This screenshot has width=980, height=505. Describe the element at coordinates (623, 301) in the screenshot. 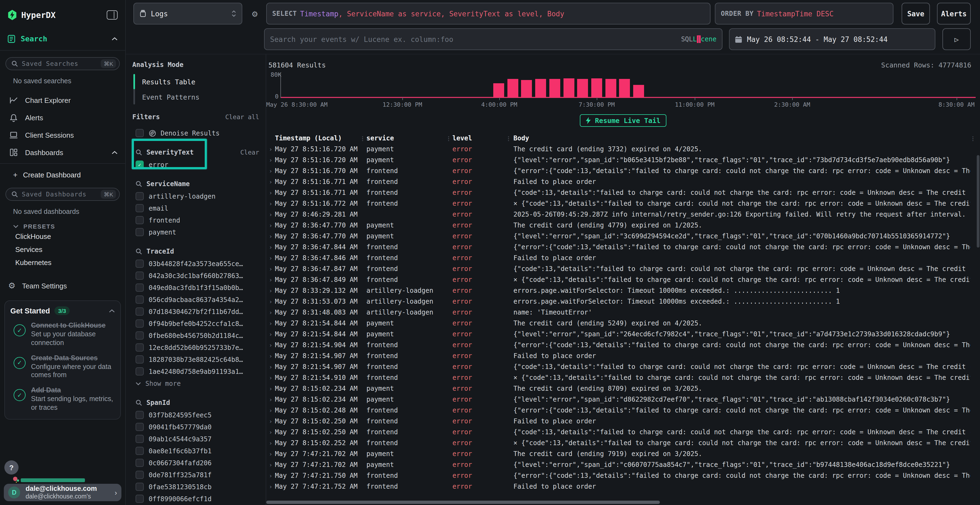

I see `log-row: › May 27 8:31:53.073 AM artillery-loadge…` at that location.